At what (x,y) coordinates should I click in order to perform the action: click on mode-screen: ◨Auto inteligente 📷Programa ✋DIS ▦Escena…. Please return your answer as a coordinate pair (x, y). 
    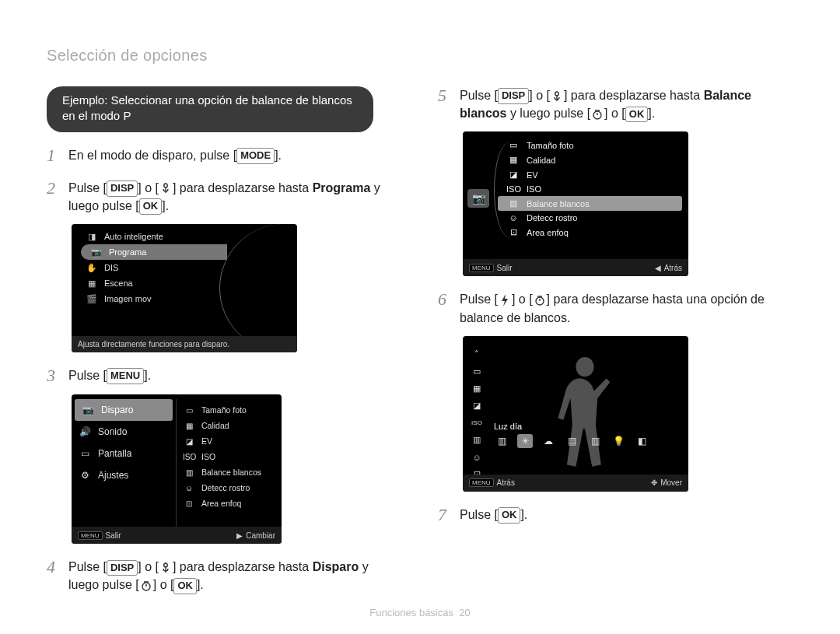
    Looking at the image, I should click on (184, 288).